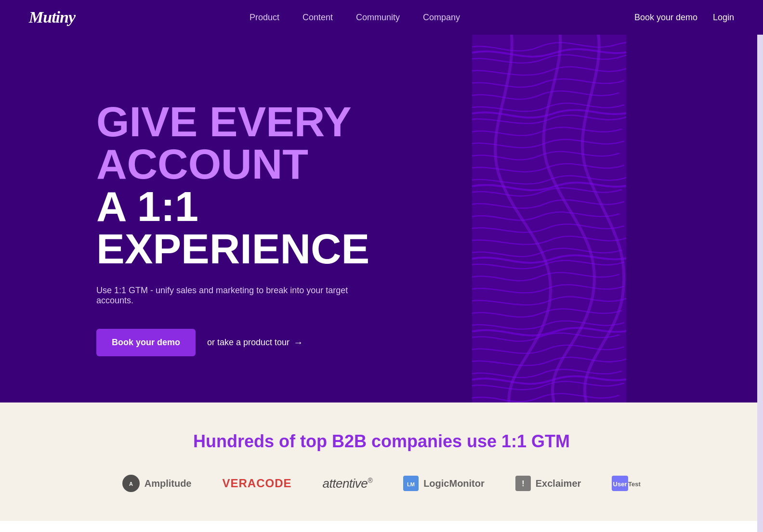 Image resolution: width=763 pixels, height=532 pixels. Describe the element at coordinates (270, 143) in the screenshot. I see `hero-headline-line1: GIVE EVERY ACCOUNT` at that location.